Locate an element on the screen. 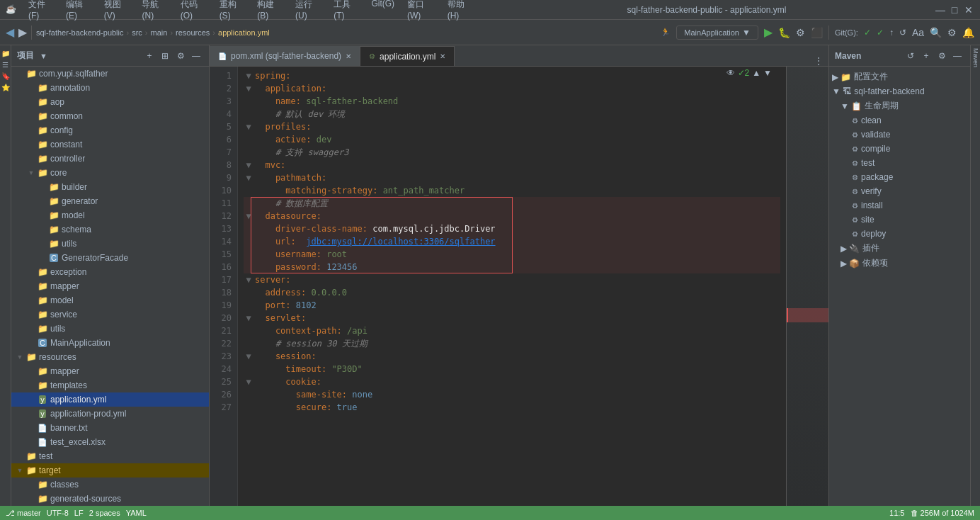  tree-item: 📁generator is located at coordinates (110, 201).